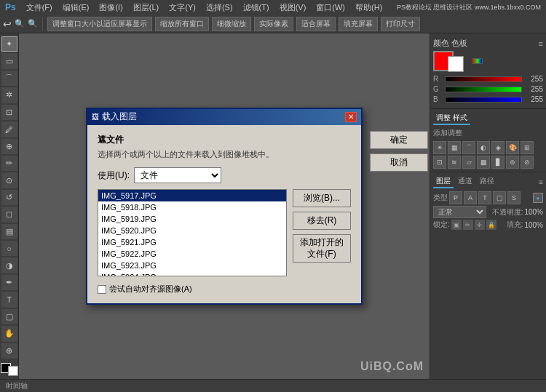 The image size is (546, 392). I want to click on lock-transparent: ▣, so click(456, 225).